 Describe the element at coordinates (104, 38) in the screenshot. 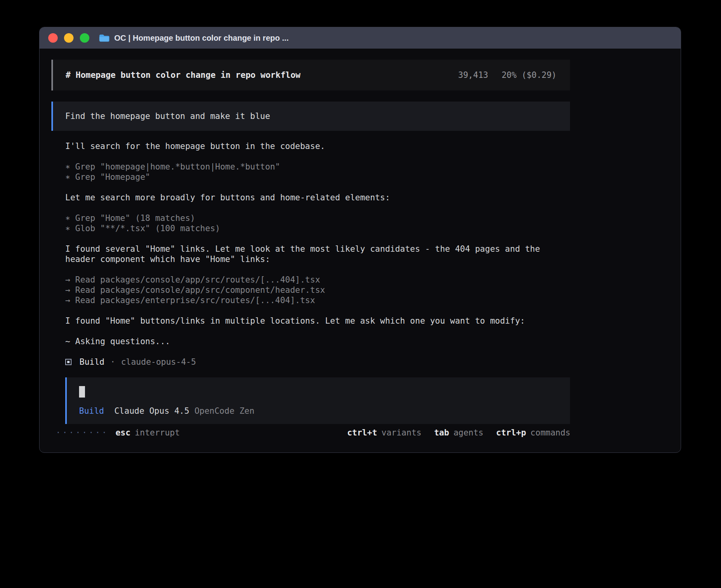

I see `folder-icon` at that location.